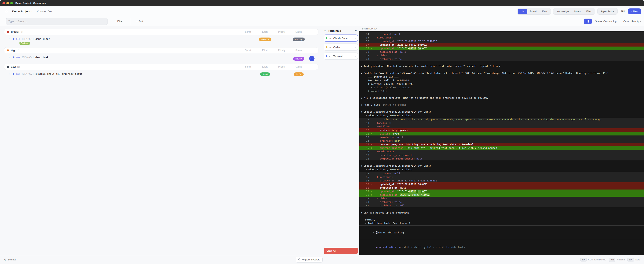 The width and height of the screenshot is (644, 264). I want to click on assistant-message: ●Read 1 file (ctrl+o to expand), so click(502, 105).